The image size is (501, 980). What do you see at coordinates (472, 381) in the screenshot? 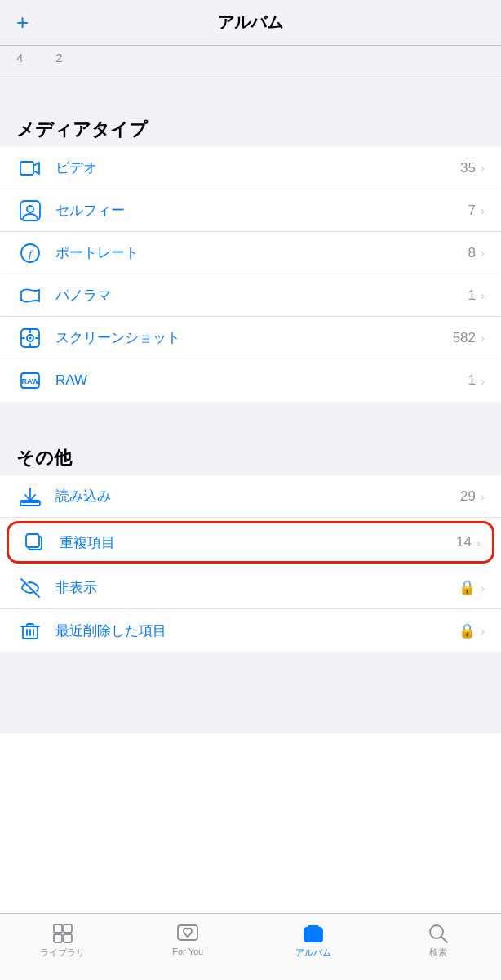
I see `raw-count: 1` at bounding box center [472, 381].